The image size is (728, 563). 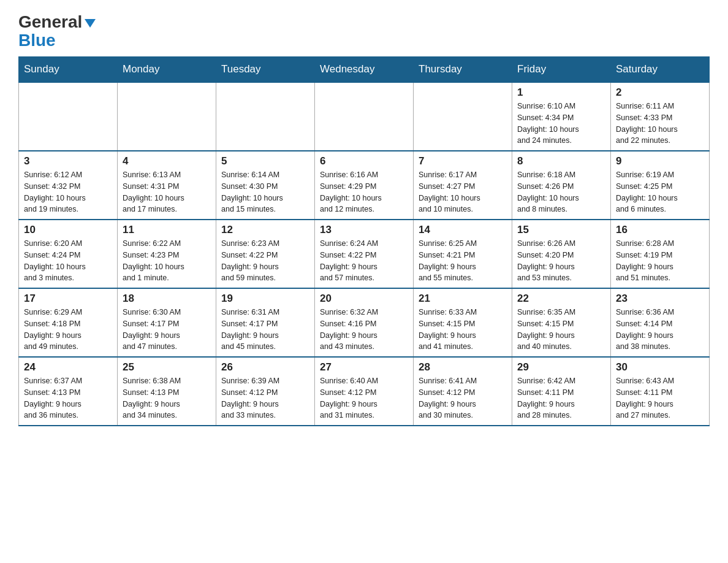 What do you see at coordinates (68, 399) in the screenshot?
I see `day-info: Sunrise: 6:37 AMSunset: 4:13 PMDaylight:…` at bounding box center [68, 399].